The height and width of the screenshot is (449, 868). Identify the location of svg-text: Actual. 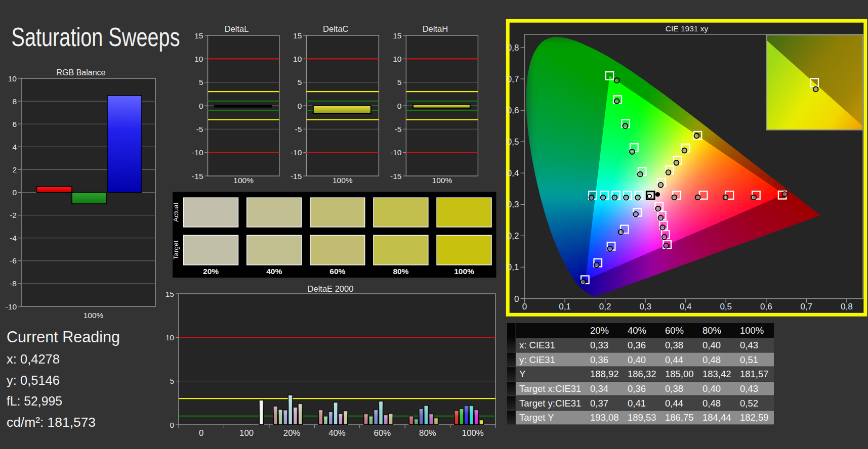
(176, 212).